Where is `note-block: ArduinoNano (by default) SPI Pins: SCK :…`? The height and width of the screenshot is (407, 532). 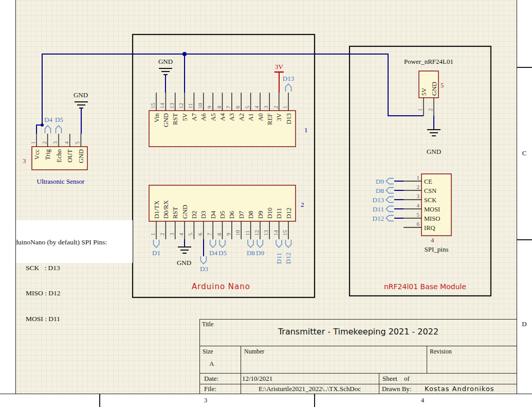 note-block: ArduinoNano (by default) SPI Pins: SCK :… is located at coordinates (68, 242).